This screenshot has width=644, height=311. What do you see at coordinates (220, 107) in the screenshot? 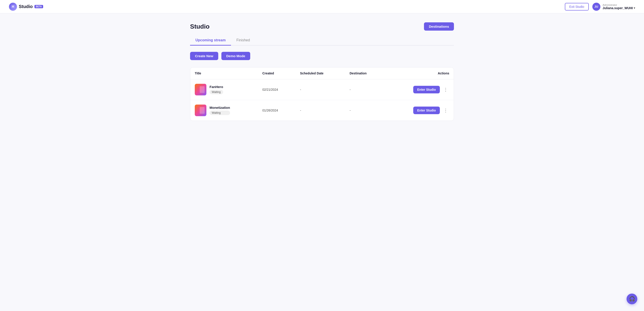
I see `stream-title: Monetization` at bounding box center [220, 107].